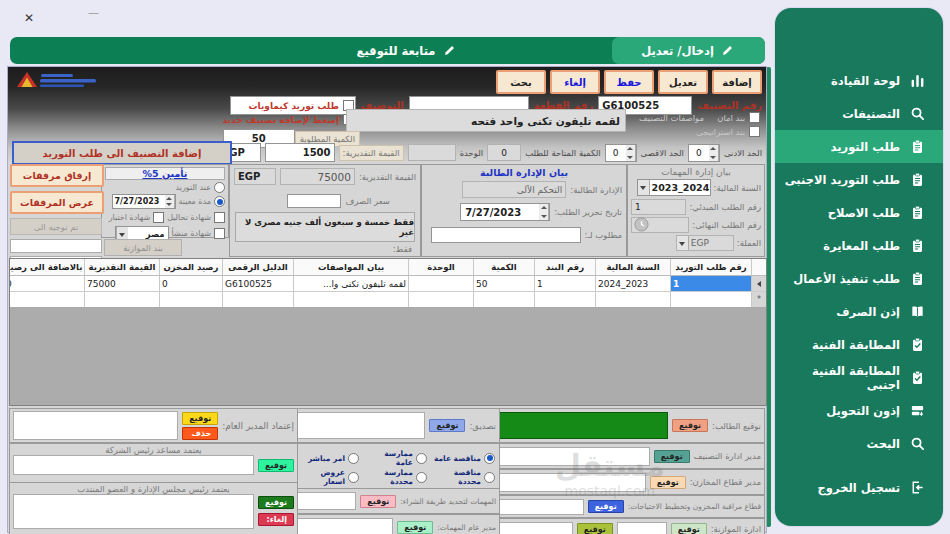 Image resolution: width=950 pixels, height=534 pixels. Describe the element at coordinates (917, 378) in the screenshot. I see `clipboard-check-icon` at that location.